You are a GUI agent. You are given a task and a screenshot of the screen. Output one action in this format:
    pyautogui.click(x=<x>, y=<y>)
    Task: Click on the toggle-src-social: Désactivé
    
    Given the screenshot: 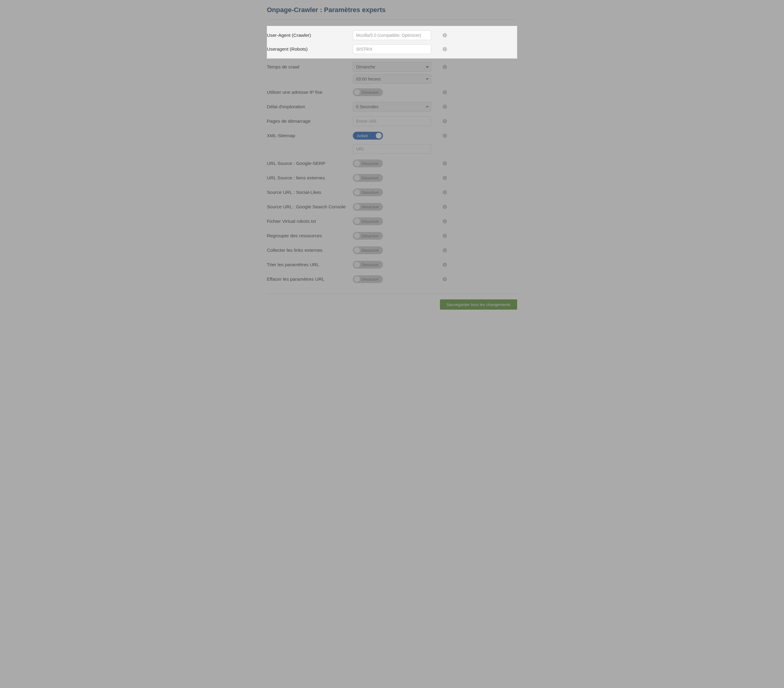 What is the action you would take?
    pyautogui.click(x=368, y=193)
    